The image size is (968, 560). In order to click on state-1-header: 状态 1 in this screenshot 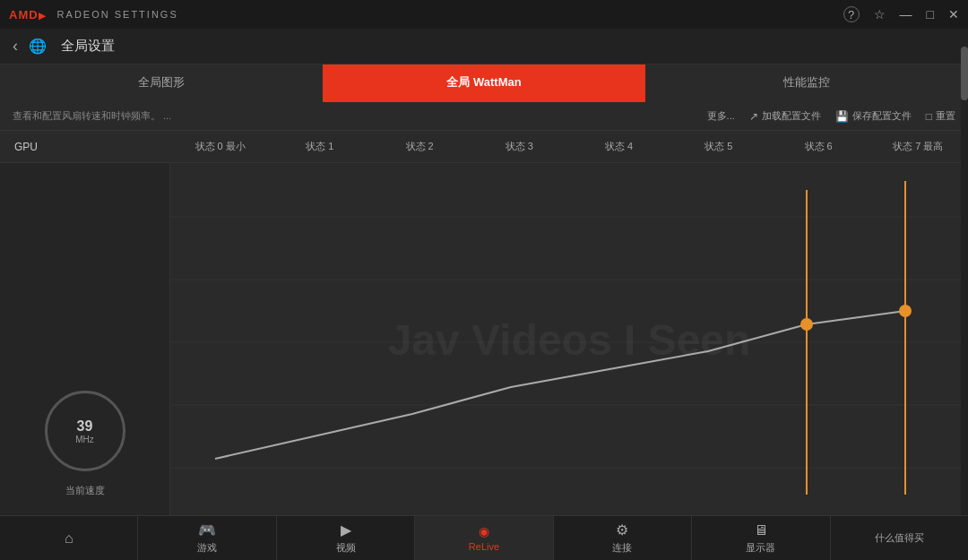, I will do `click(319, 147)`.